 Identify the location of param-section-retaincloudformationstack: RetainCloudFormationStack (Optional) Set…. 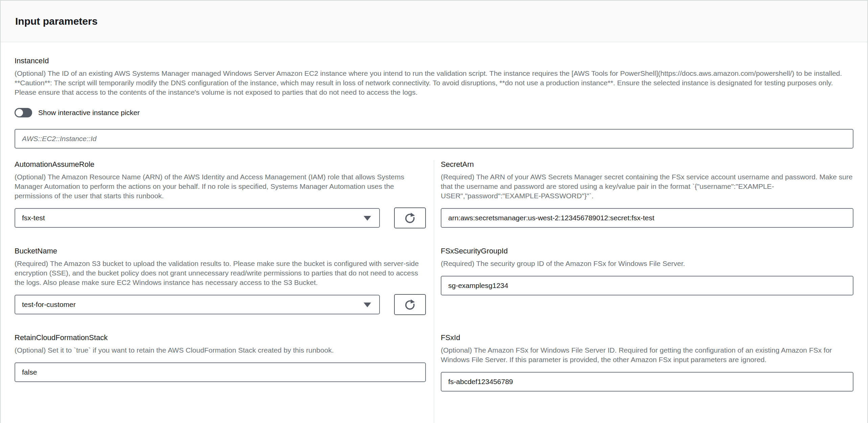
(224, 378).